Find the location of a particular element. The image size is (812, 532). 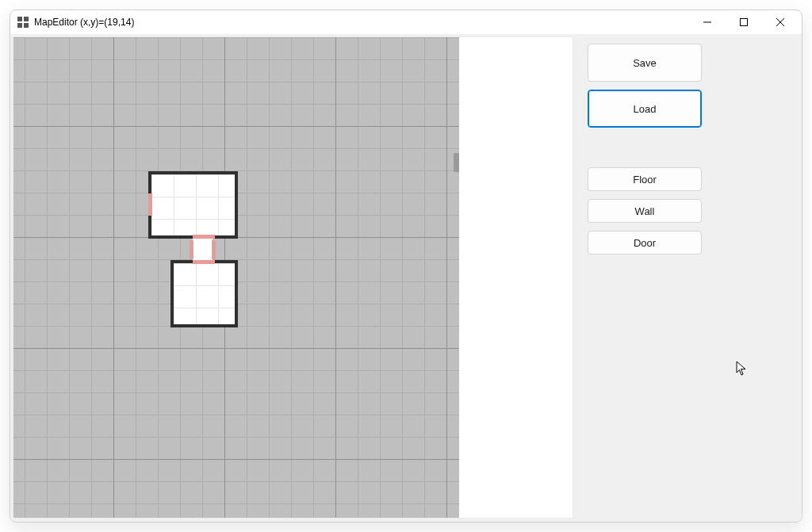

wall-tool-button: Wall is located at coordinates (645, 211).